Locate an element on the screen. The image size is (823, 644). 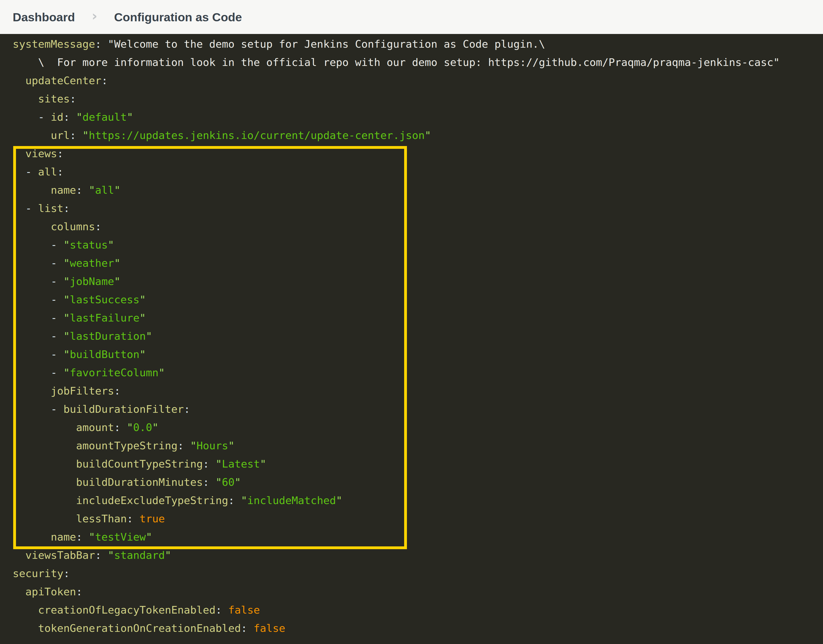
breadcrumb-item-configuration-as-code: Configuration as Code is located at coordinates (178, 17).